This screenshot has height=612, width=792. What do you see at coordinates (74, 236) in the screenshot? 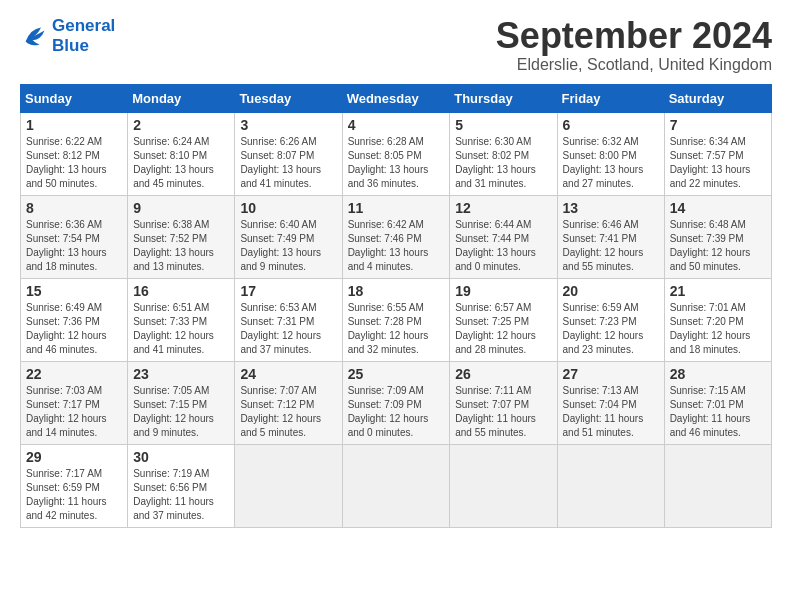
I see `day-cell-8: 8 Sunrise: 6:36 AM Sunset: 7:54 PM Dayli…` at bounding box center [74, 236].